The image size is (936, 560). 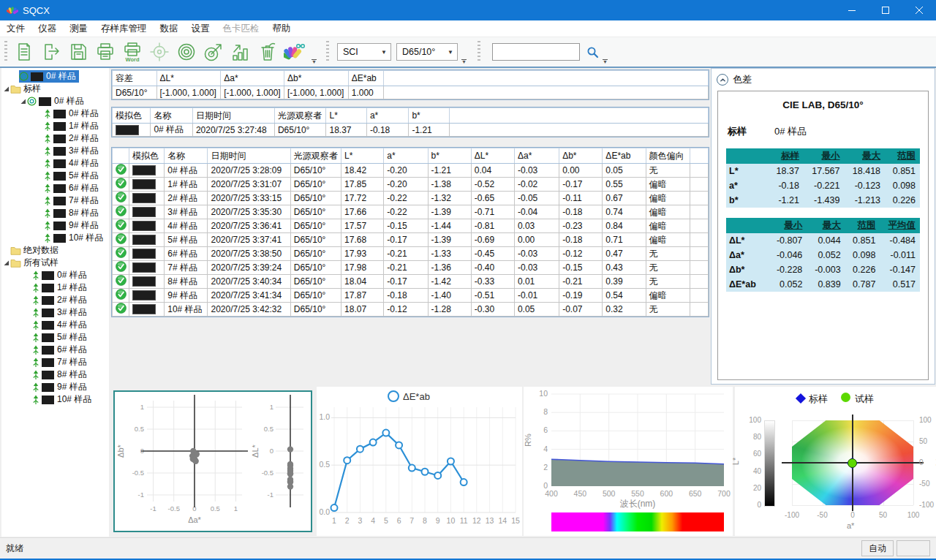 What do you see at coordinates (878, 548) in the screenshot?
I see `auto-mode-button: 自动` at bounding box center [878, 548].